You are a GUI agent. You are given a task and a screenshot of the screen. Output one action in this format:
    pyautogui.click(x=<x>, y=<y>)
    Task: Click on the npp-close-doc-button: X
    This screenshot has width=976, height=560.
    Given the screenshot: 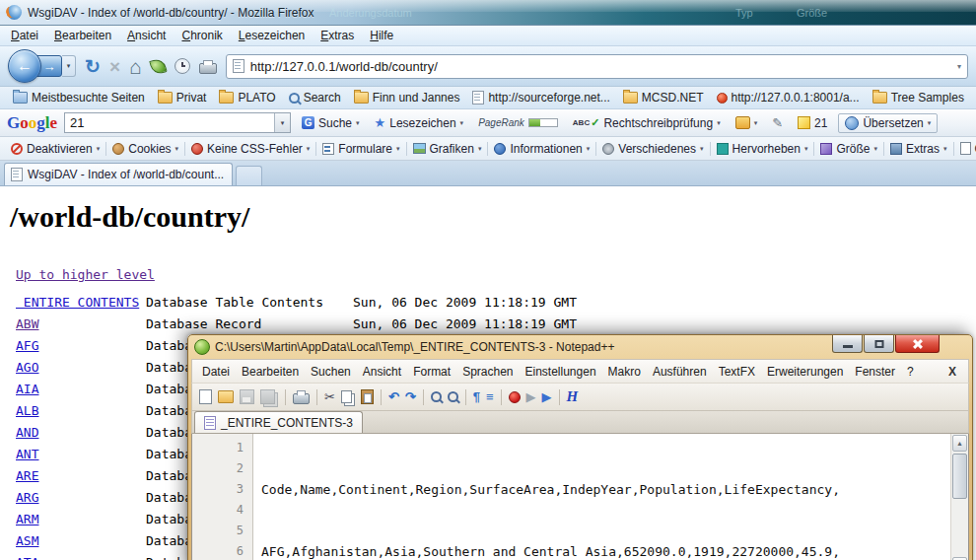 What is the action you would take?
    pyautogui.click(x=952, y=372)
    